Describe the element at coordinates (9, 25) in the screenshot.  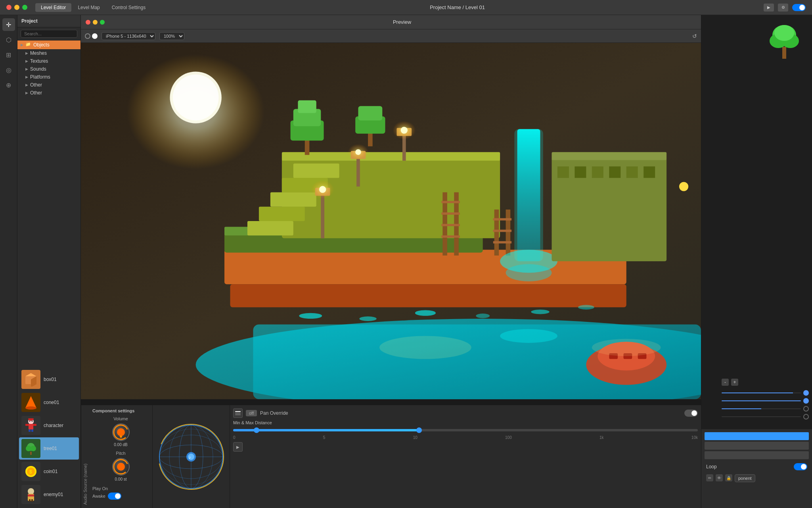
I see `sidebar-icon-cursor: ✛` at that location.